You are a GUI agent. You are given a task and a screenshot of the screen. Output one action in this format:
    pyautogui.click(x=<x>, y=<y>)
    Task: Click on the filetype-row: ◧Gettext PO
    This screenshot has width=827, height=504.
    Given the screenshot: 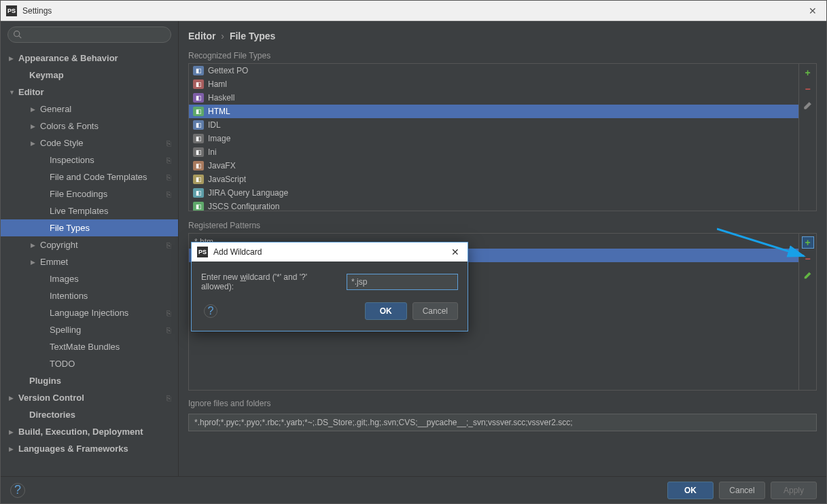 What is the action you would take?
    pyautogui.click(x=493, y=71)
    